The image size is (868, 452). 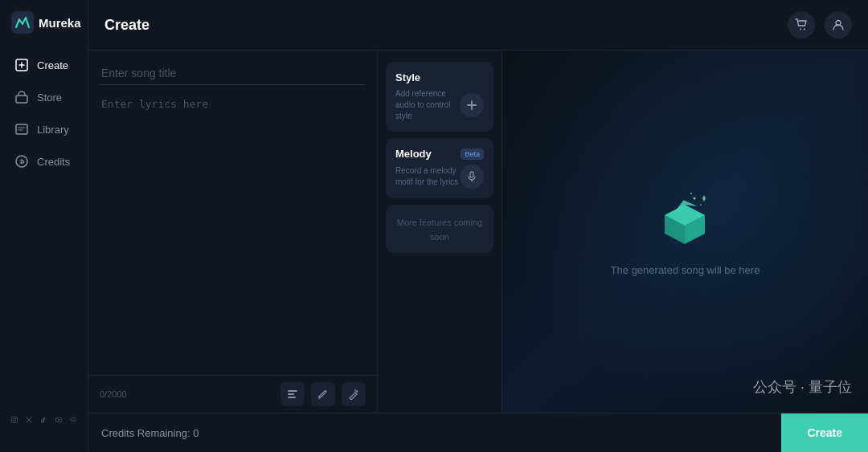 What do you see at coordinates (435, 434) in the screenshot?
I see `credits-remaining: Credits Remaining: 0` at bounding box center [435, 434].